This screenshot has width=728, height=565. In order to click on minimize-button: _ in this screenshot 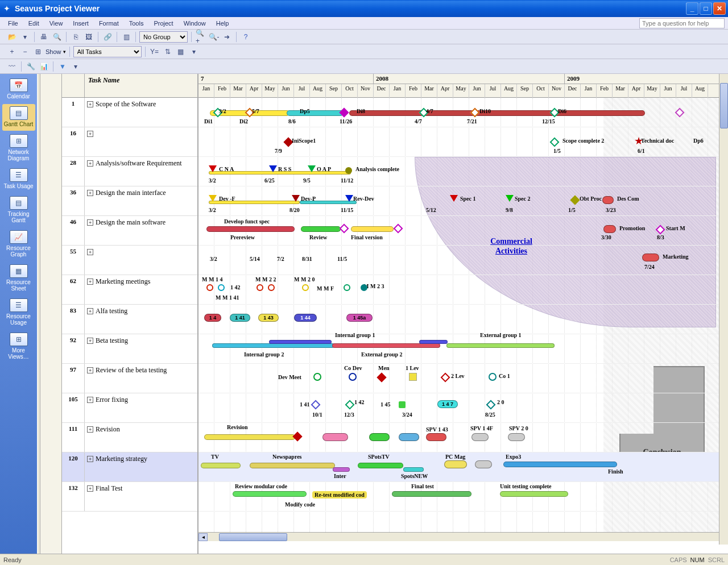, I will do `click(692, 9)`.